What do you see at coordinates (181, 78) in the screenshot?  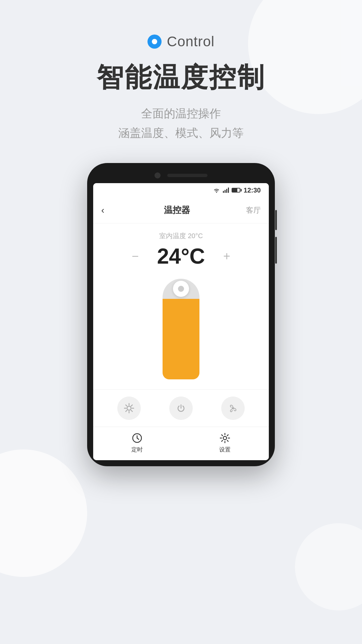 I see `main-title: 智能温度控制` at bounding box center [181, 78].